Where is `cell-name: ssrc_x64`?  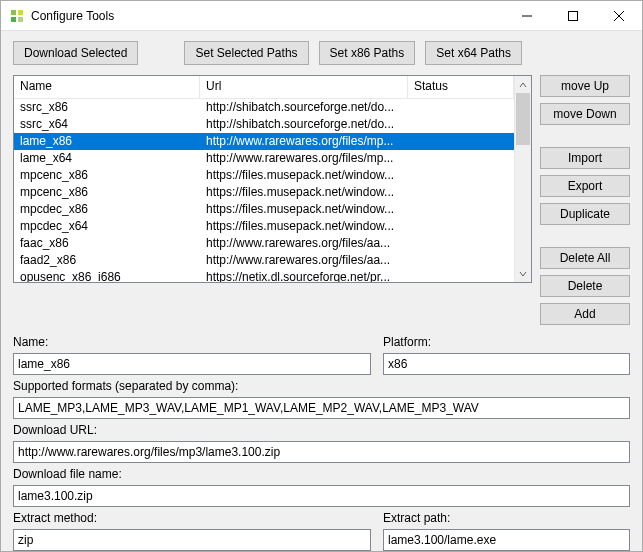 cell-name: ssrc_x64 is located at coordinates (107, 124).